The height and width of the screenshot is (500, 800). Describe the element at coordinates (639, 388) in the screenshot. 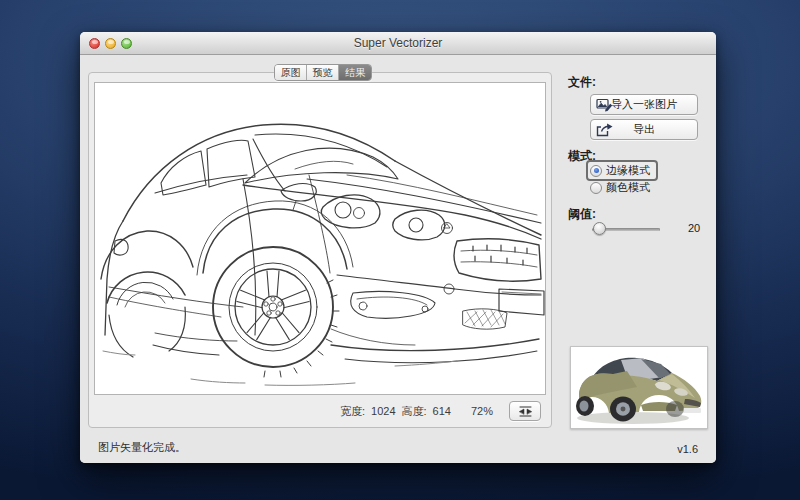

I see `thumbnail-car-photo` at that location.